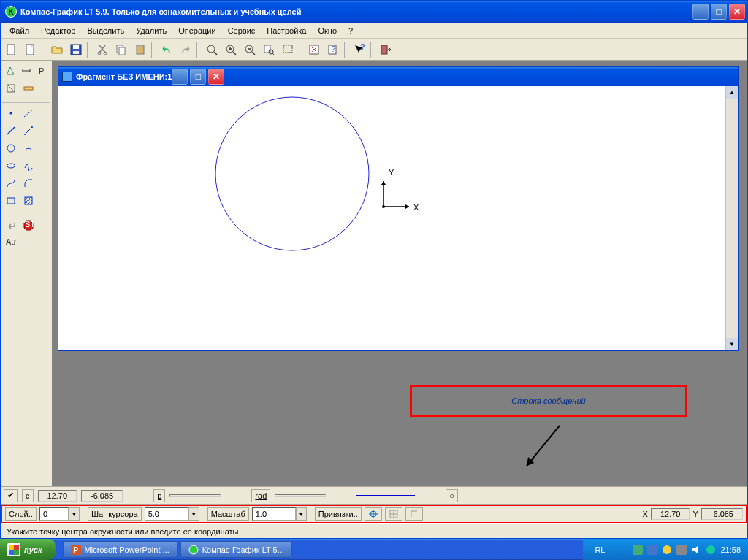 The height and width of the screenshot is (560, 748). Describe the element at coordinates (732, 218) in the screenshot. I see `doc-vscrollbar: ▲ ▼` at that location.